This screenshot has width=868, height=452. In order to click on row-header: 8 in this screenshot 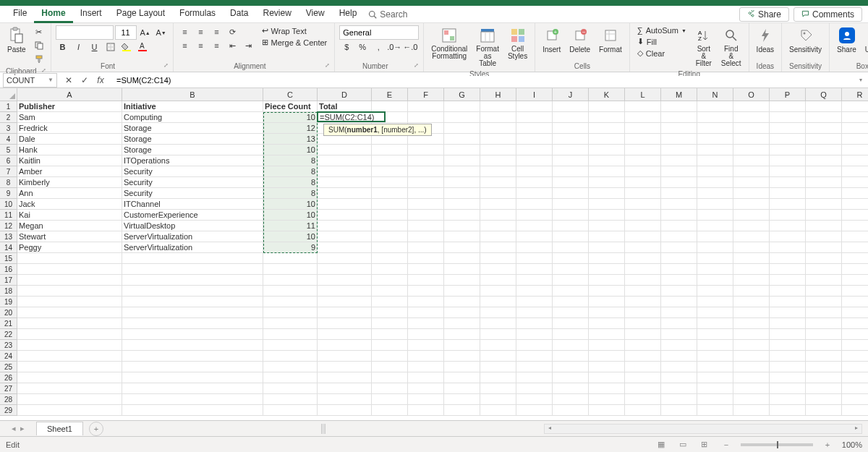, I will do `click(9, 182)`.